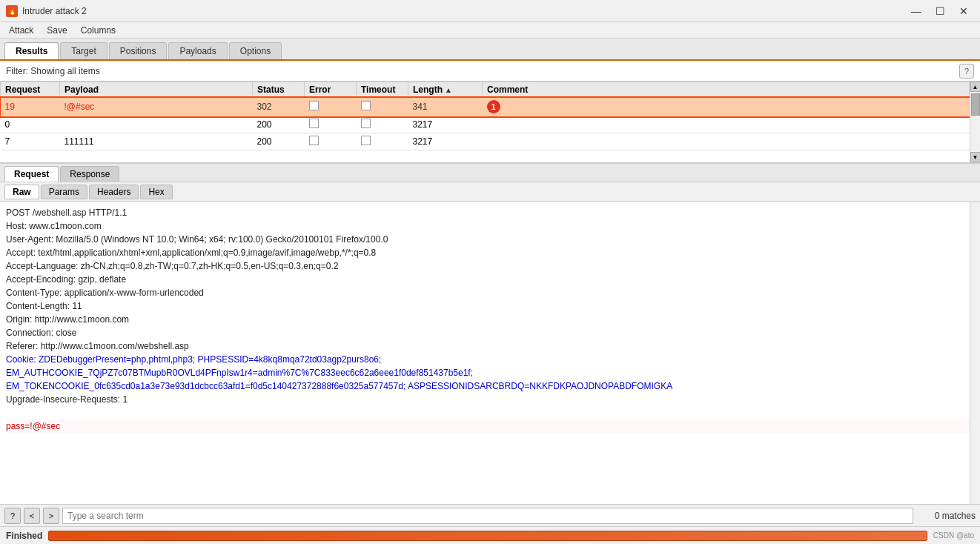 This screenshot has height=544, width=980. What do you see at coordinates (953, 535) in the screenshot?
I see `status-tag: CSDN @ato` at bounding box center [953, 535].